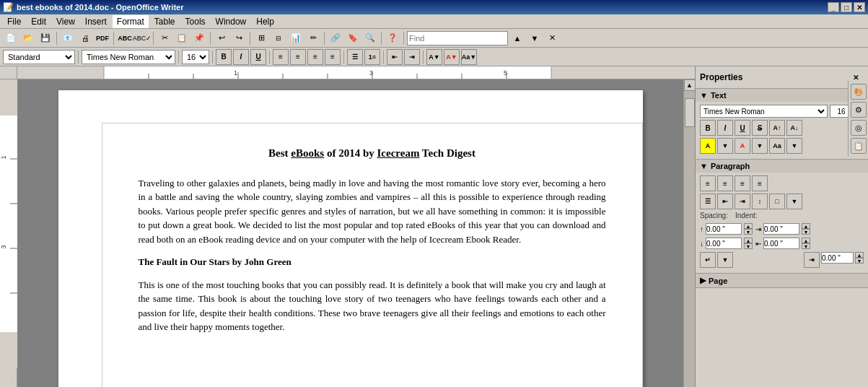 The height and width of the screenshot is (387, 868). I want to click on highlight-button: A▼, so click(434, 57).